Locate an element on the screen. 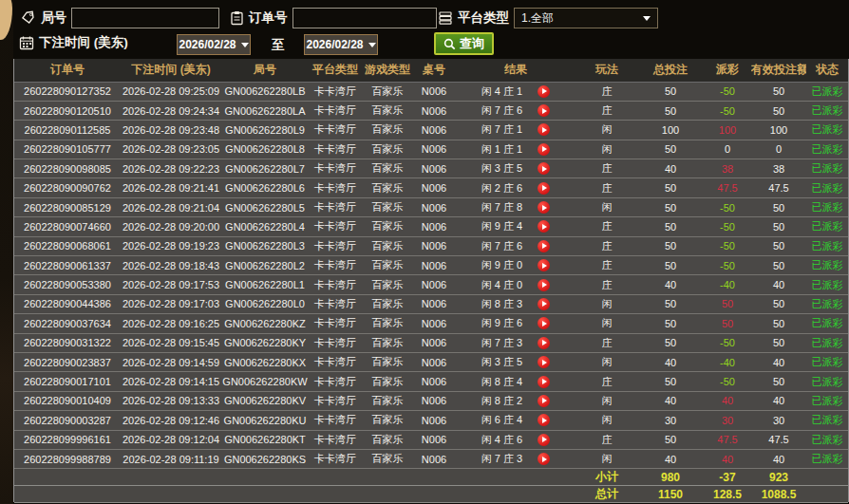  result-text: 闲 7 庄 1 is located at coordinates (501, 129).